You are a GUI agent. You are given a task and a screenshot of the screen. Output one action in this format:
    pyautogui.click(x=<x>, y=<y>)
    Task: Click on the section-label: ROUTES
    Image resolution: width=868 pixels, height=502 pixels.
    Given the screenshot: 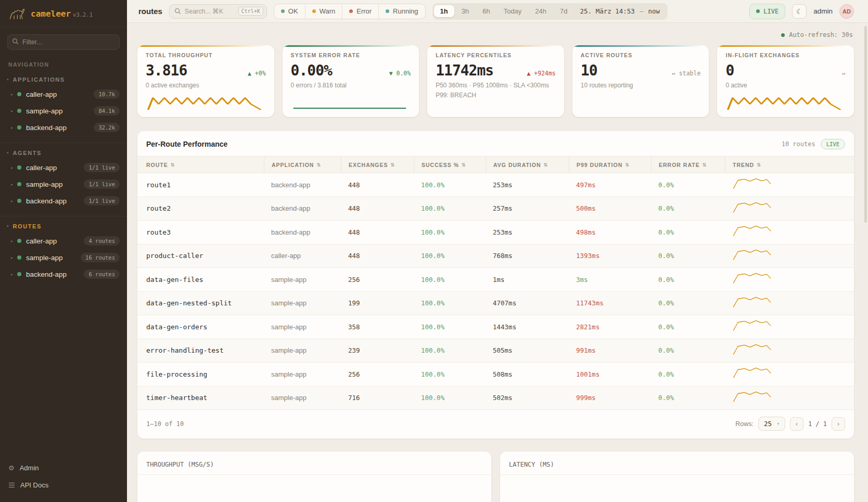 What is the action you would take?
    pyautogui.click(x=27, y=226)
    